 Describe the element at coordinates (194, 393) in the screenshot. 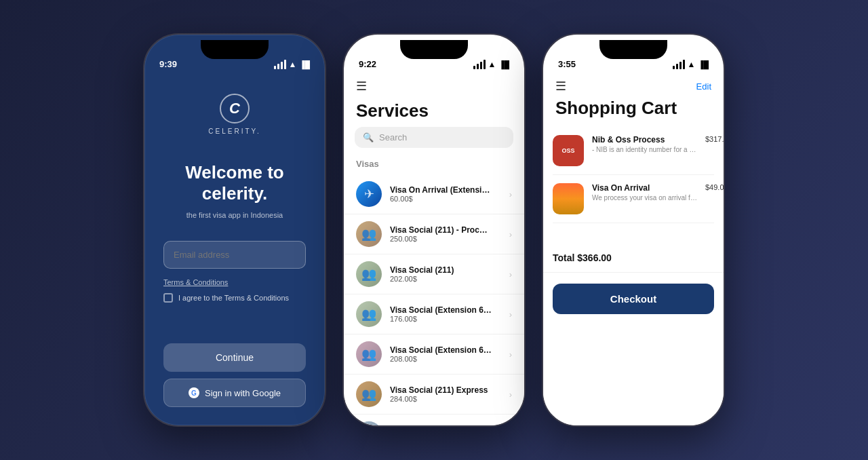

I see `google-icon: G` at that location.